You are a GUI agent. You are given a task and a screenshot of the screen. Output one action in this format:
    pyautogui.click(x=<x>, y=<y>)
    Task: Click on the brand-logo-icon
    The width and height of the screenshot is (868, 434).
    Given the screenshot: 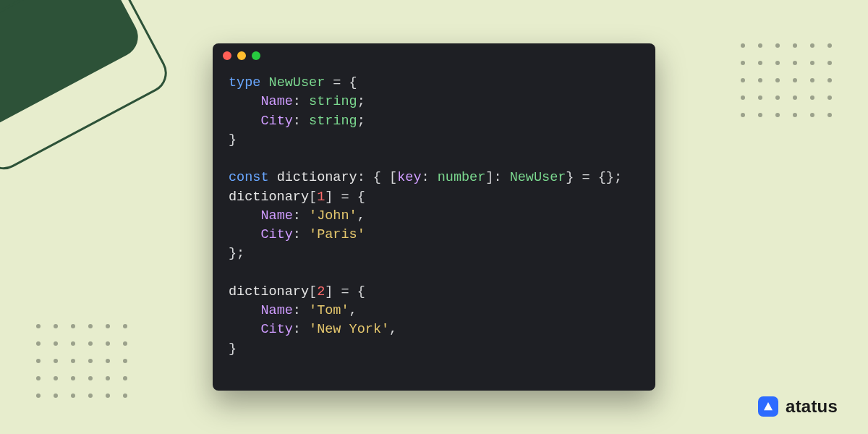 What is the action you would take?
    pyautogui.click(x=768, y=407)
    